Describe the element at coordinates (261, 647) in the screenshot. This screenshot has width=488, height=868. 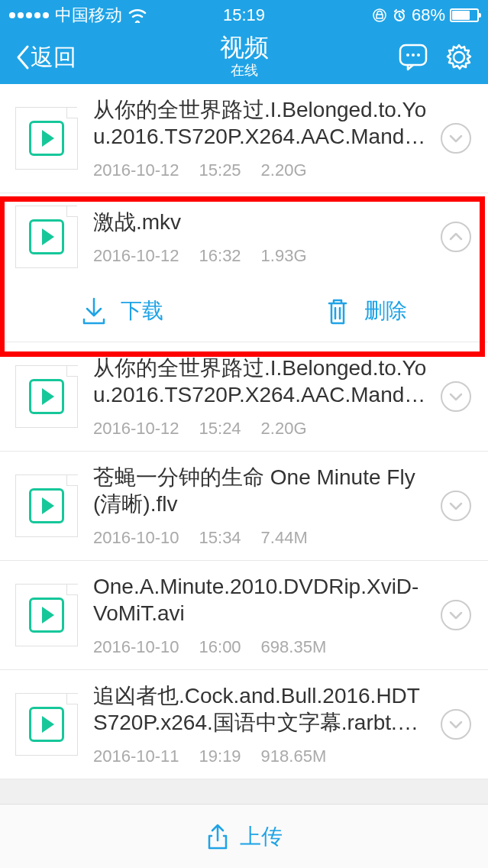
I see `item-meta: 2016-10-10 16:00 698.35M` at that location.